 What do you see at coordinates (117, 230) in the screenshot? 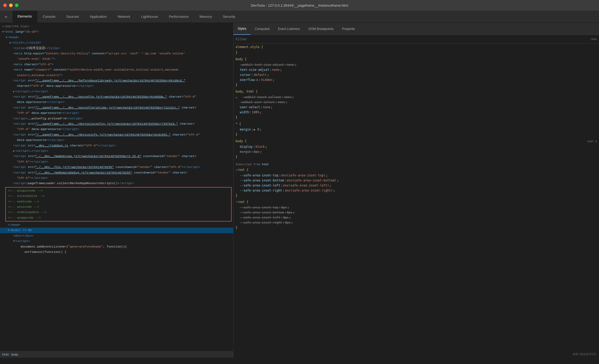
I see `line-body: ▼<body> == $0` at bounding box center [117, 230].